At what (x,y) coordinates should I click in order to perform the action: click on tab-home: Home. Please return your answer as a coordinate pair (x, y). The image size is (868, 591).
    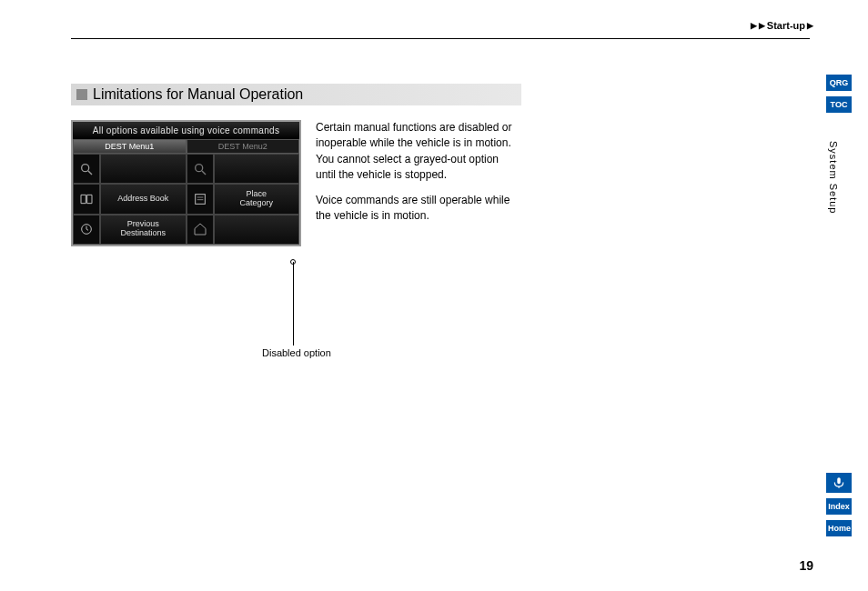
    Looking at the image, I should click on (839, 528).